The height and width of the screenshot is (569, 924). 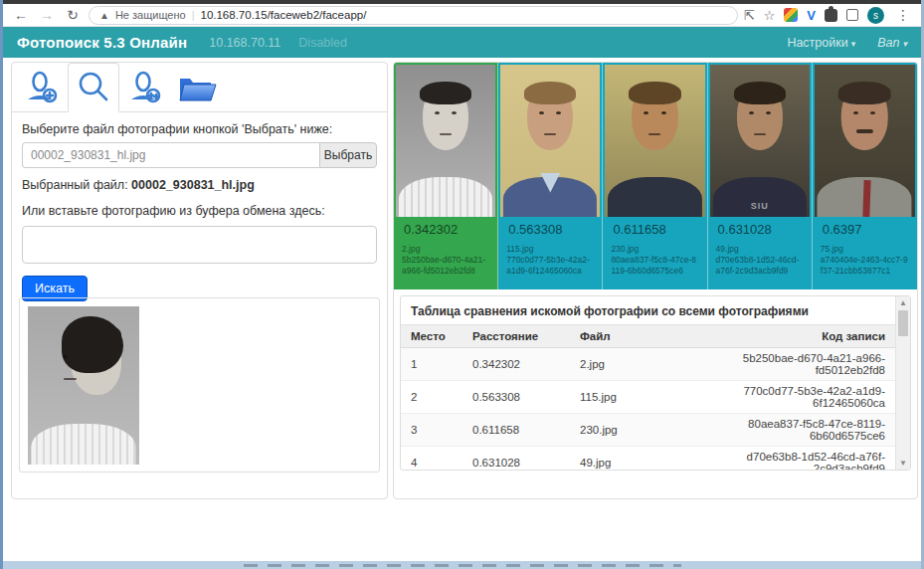 What do you see at coordinates (199, 88) in the screenshot?
I see `tool-tabs` at bounding box center [199, 88].